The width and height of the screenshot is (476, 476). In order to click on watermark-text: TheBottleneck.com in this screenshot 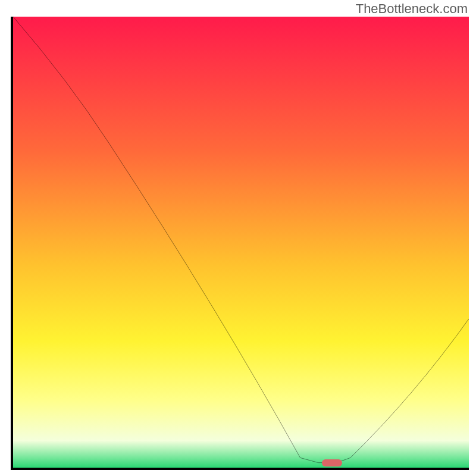, I will do `click(412, 9)`.